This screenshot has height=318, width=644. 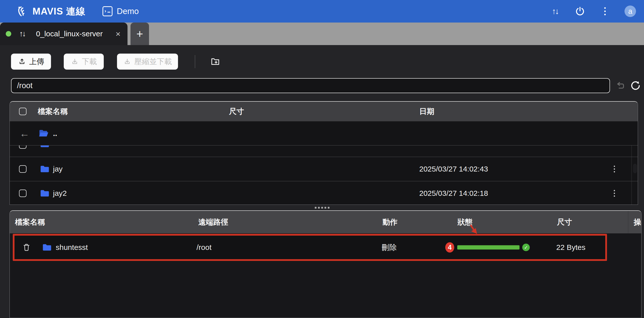 What do you see at coordinates (636, 86) in the screenshot?
I see `refresh-icon` at bounding box center [636, 86].